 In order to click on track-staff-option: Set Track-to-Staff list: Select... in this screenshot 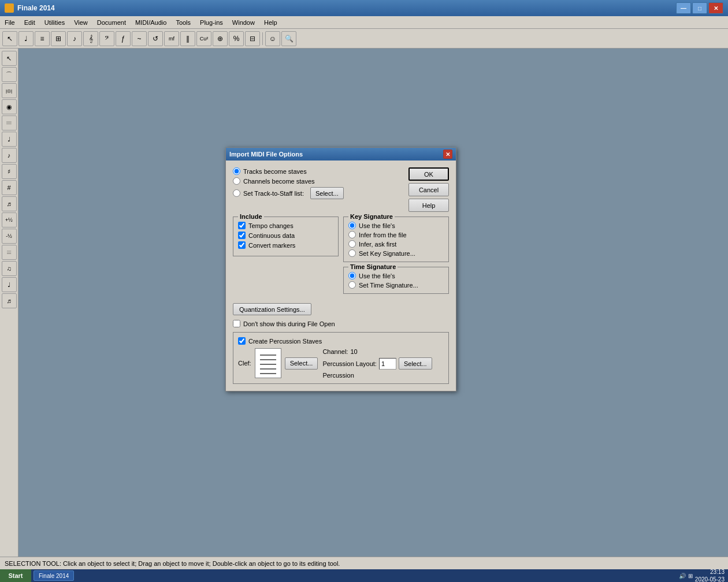, I will do `click(315, 193)`.